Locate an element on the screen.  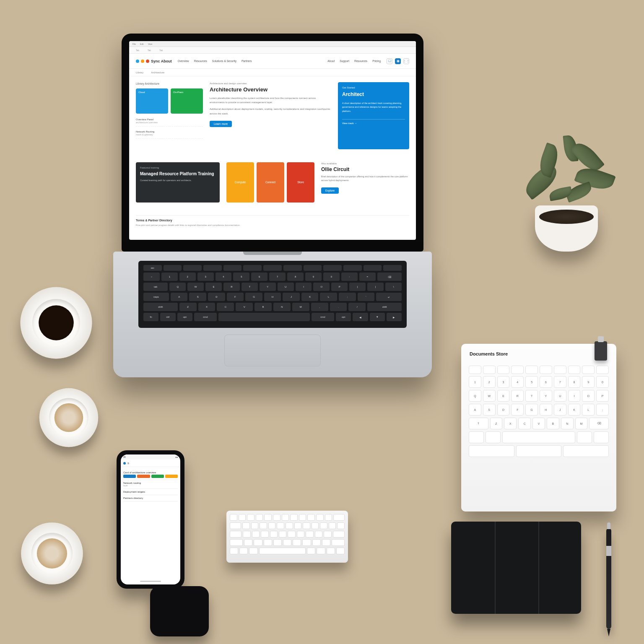
secondary-nav: About Support Resources Pricing is located at coordinates (354, 61).